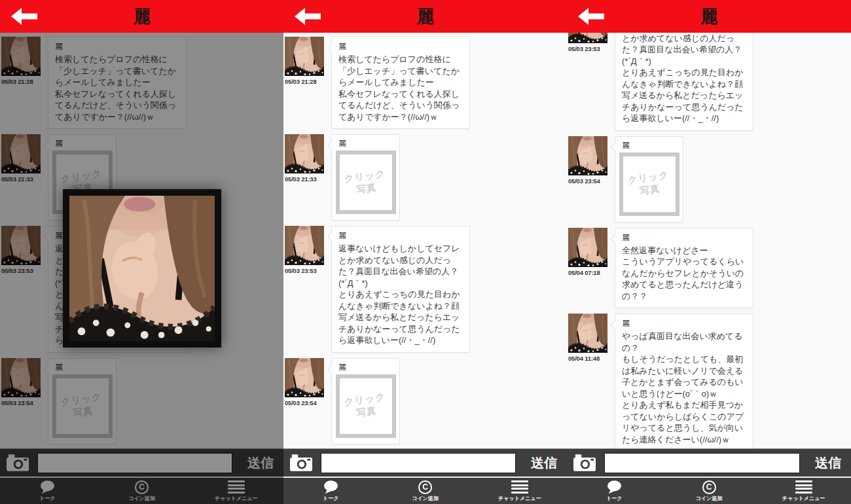 Image resolution: width=851 pixels, height=504 pixels. I want to click on message-row: 05/04 07:18 麗 全然返事ないけどさー こういうアプリやってるくらいな…, so click(710, 268).